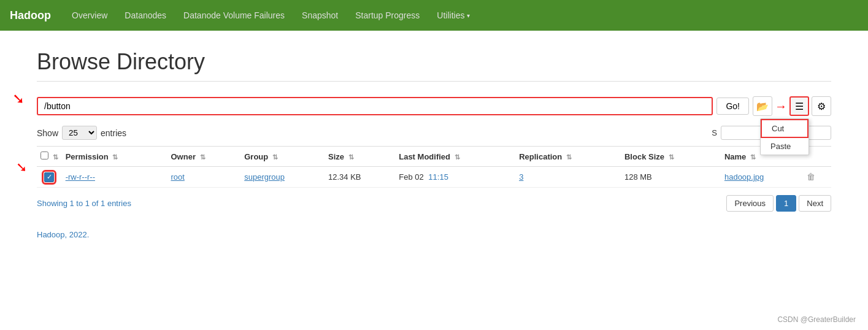 Image resolution: width=868 pixels, height=330 pixels. Describe the element at coordinates (781, 107) in the screenshot. I see `annotation-arrow-button: →` at that location.